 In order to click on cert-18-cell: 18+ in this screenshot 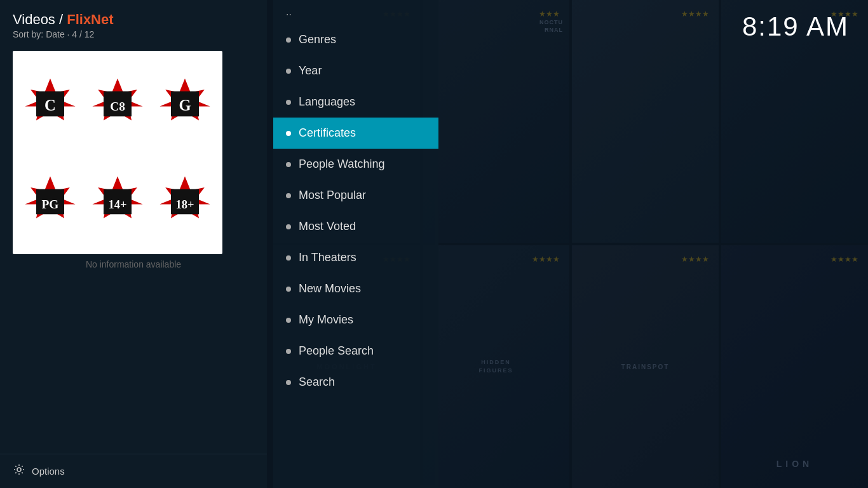, I will do `click(185, 201)`.